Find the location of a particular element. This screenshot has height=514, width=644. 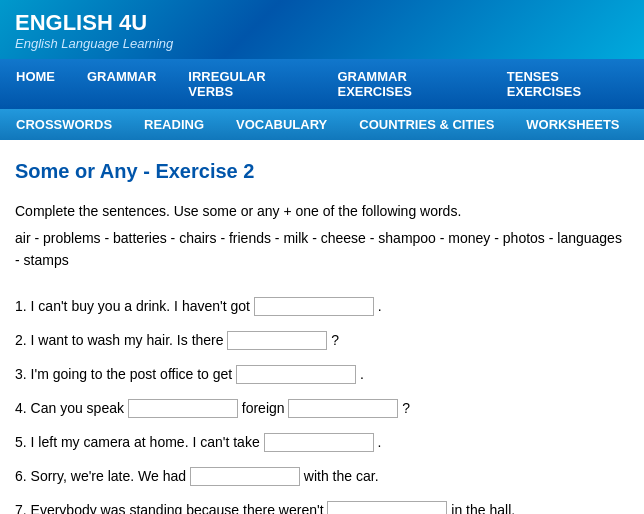

q4-text-before: Can you speak is located at coordinates (80, 408).